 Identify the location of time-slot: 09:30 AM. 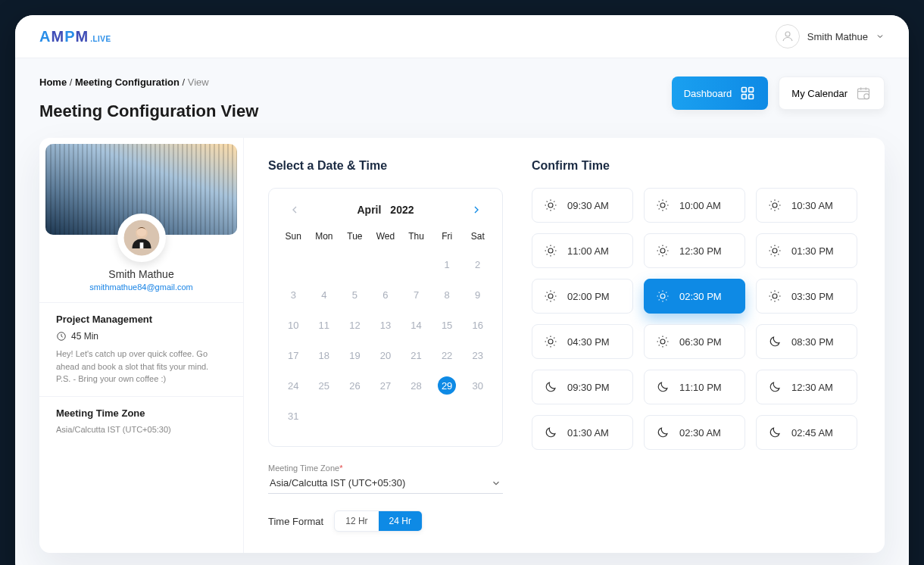
(582, 205).